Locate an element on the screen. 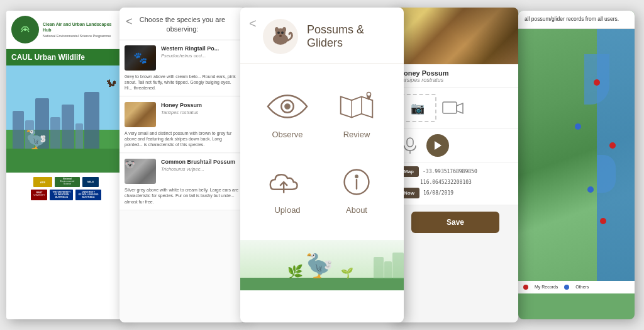 This screenshot has height=330, width=644. media-thumb: 📷 is located at coordinates (418, 108).